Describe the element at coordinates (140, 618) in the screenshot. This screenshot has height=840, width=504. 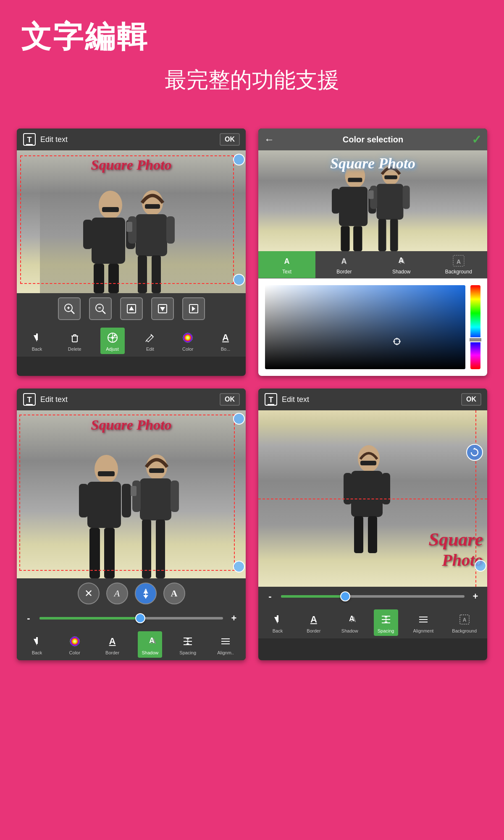
I see `panel3-slider-thumb` at that location.